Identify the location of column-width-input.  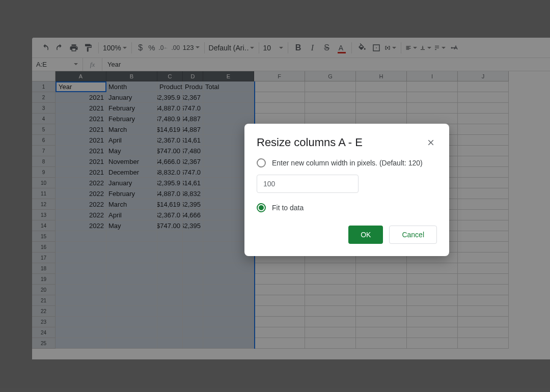
(308, 184).